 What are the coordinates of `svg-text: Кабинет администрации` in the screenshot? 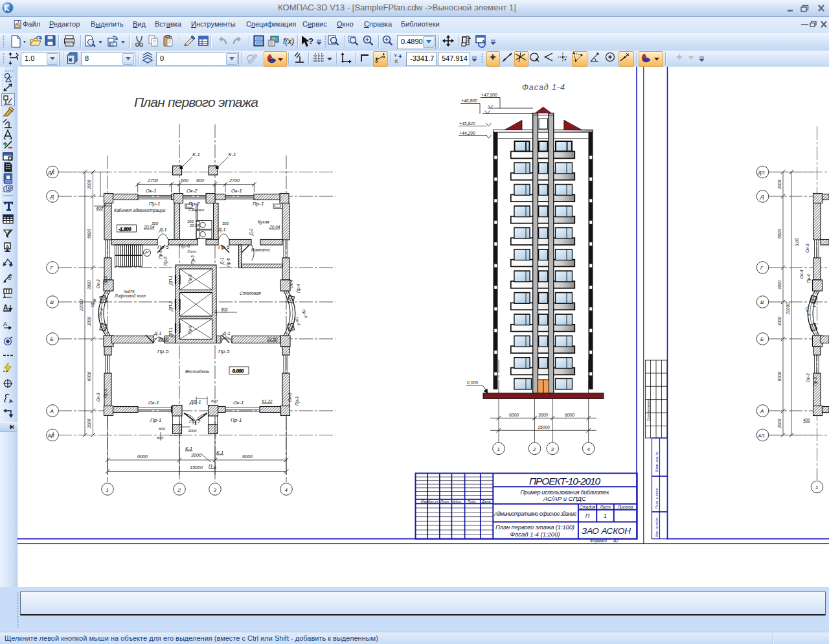 It's located at (140, 211).